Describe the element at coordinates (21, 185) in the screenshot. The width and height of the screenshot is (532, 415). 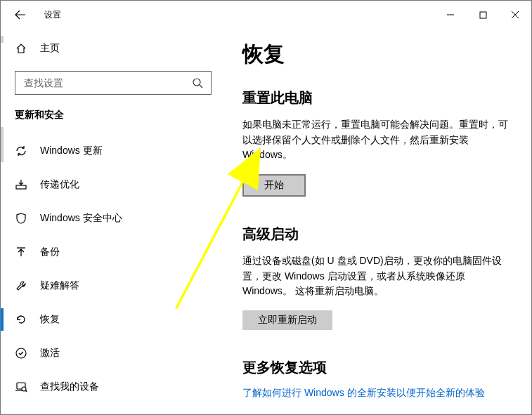
I see `delivery-icon` at that location.